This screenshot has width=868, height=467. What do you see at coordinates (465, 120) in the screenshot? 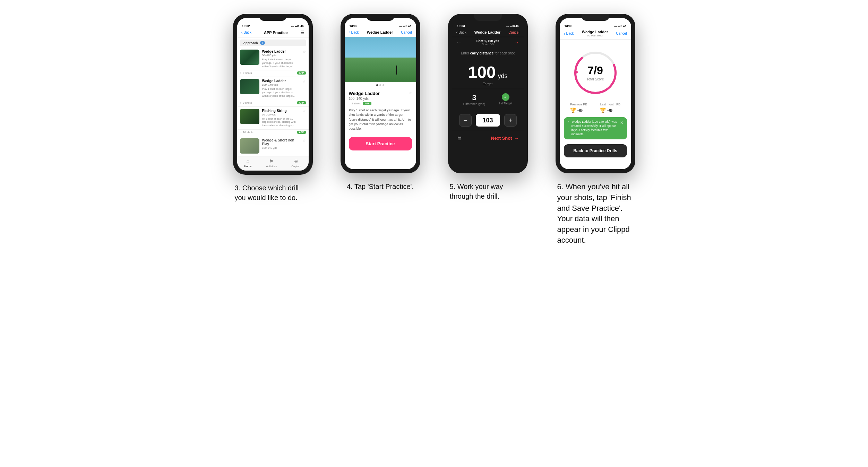
I see `decrement-button: −` at bounding box center [465, 120].